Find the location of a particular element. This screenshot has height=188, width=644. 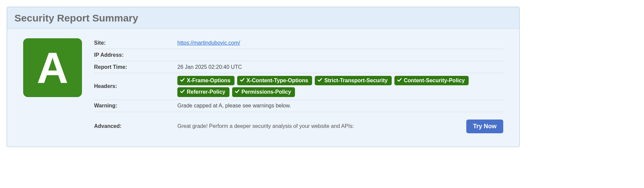

value-advanced: Great grade! Perform a deeper security a… is located at coordinates (320, 126).